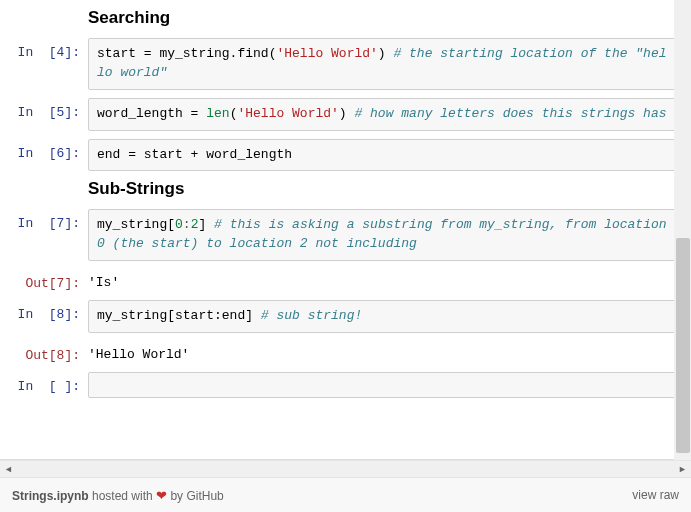  Describe the element at coordinates (346, 468) in the screenshot. I see `horizontal-scrollbar: ◄ ►` at that location.